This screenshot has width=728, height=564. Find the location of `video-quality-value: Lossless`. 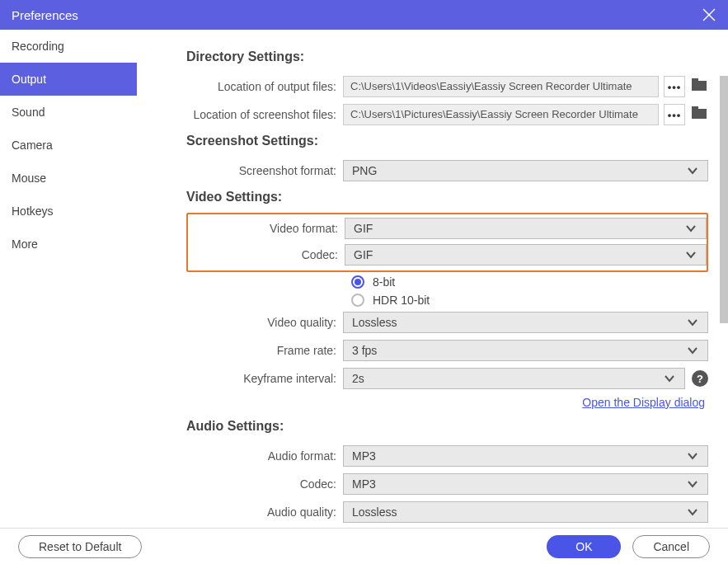

video-quality-value: Lossless is located at coordinates (374, 322).